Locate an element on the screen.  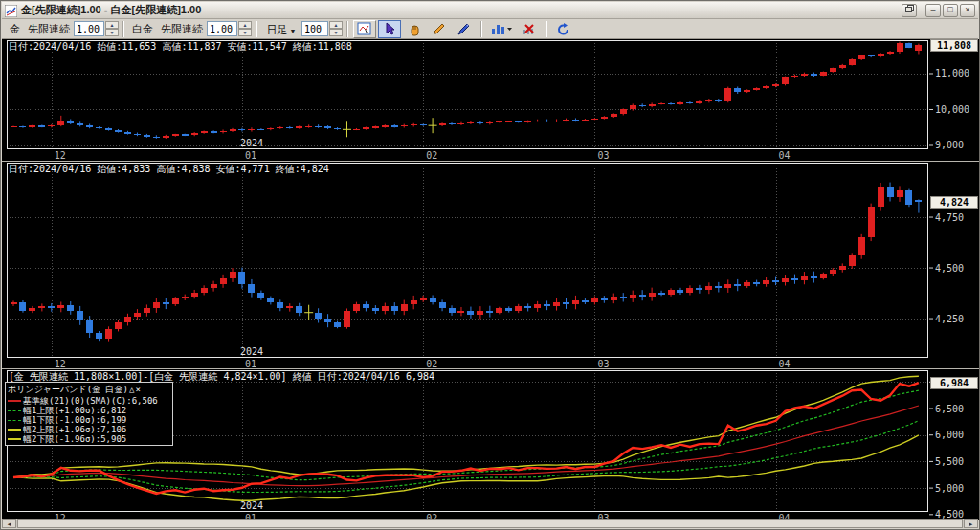
maximize-button: □ is located at coordinates (950, 11).